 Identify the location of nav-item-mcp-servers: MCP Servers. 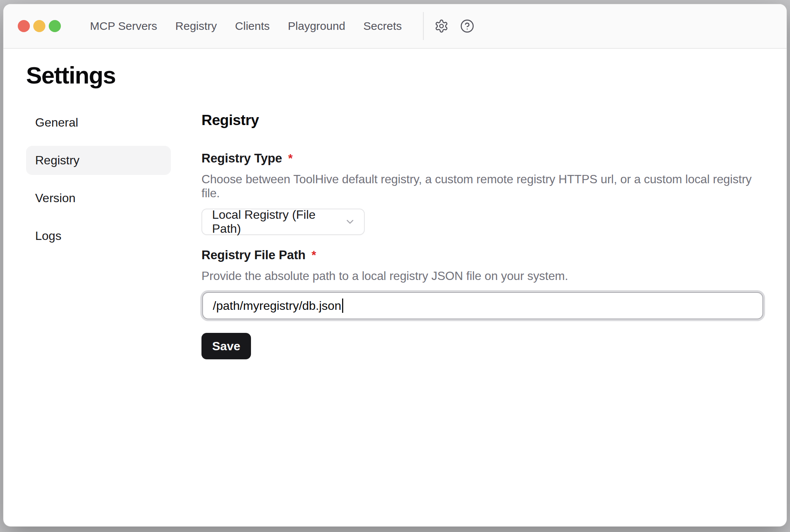
(124, 26).